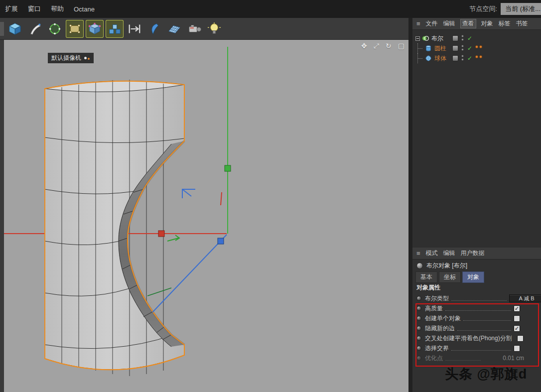 The width and height of the screenshot is (541, 392). What do you see at coordinates (505, 24) in the screenshot?
I see `om-menu-tag: 标签` at bounding box center [505, 24].